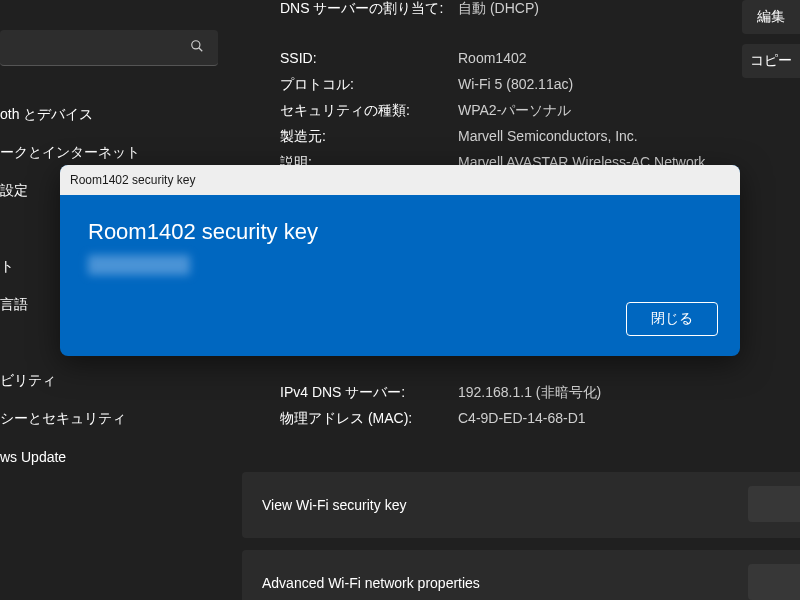  What do you see at coordinates (28, 381) in the screenshot?
I see `sidebar-item-label: ビリティ` at bounding box center [28, 381].